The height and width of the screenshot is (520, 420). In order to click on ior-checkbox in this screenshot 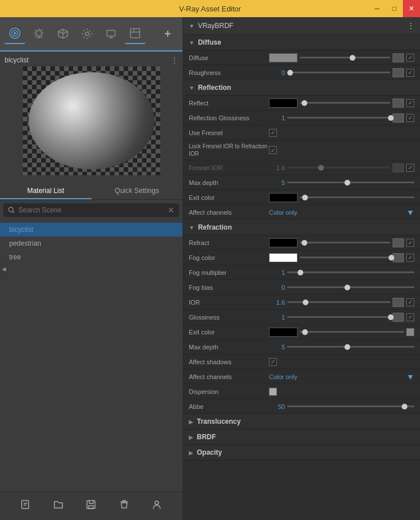, I will do `click(410, 302)`.